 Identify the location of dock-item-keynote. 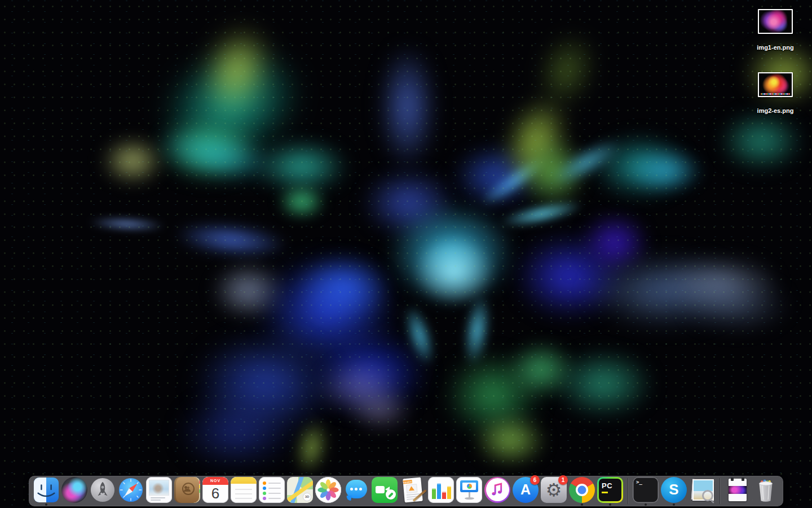
(469, 491).